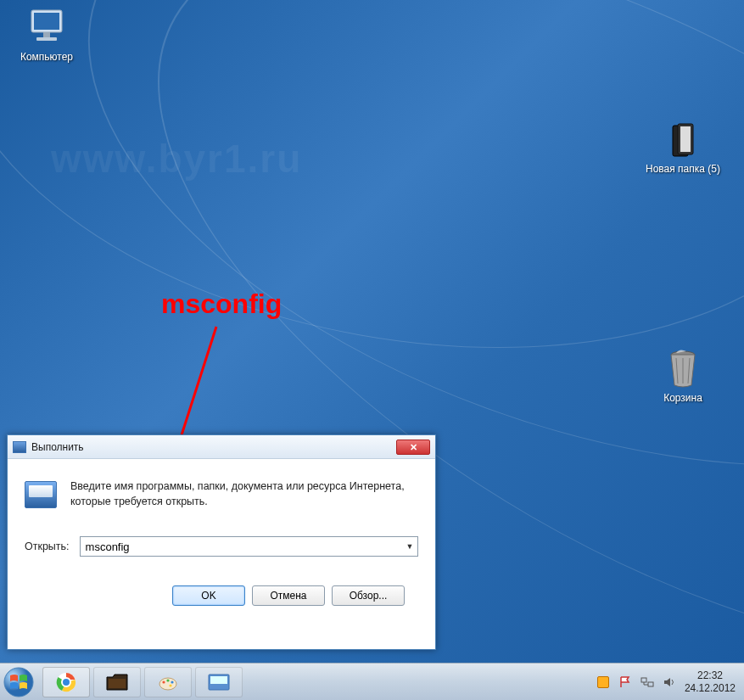 The width and height of the screenshot is (744, 700). What do you see at coordinates (710, 682) in the screenshot?
I see `taskbar-clock: 22:32 24.12.2012` at bounding box center [710, 682].